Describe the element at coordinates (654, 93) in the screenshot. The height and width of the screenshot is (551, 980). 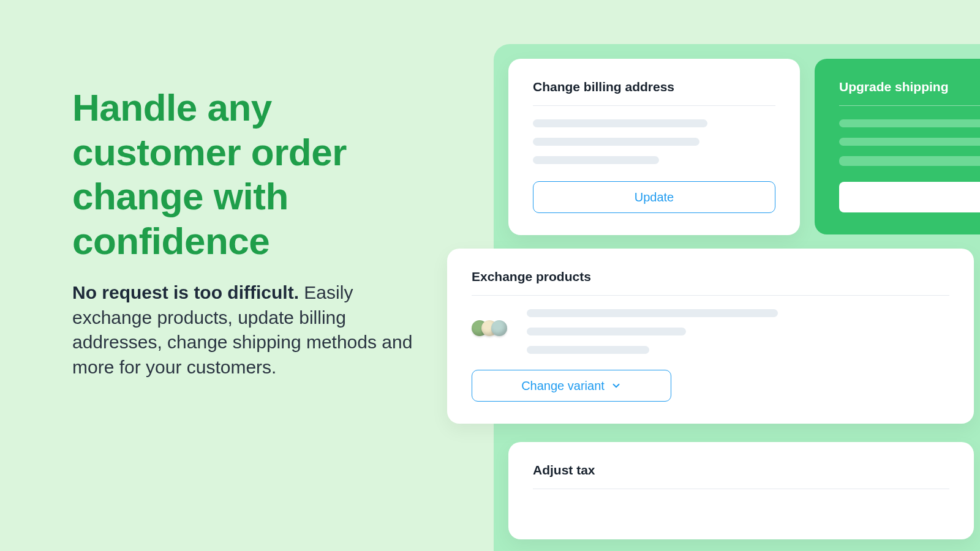
I see `card-billing-title: Change billing address` at that location.